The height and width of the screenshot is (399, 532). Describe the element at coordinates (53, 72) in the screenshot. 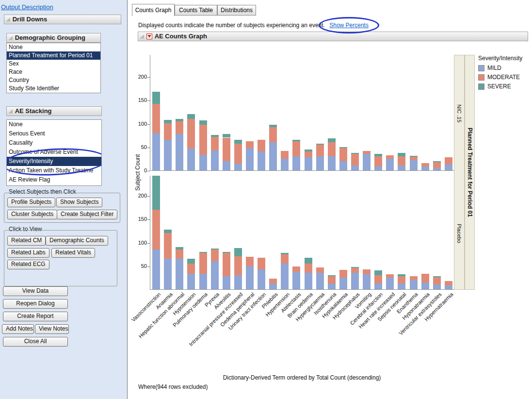

I see `list-item-race: Race` at that location.